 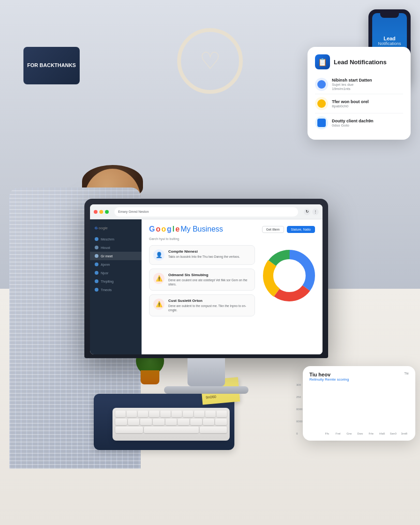 I want to click on browser-actions: ↻ ⋮, so click(x=311, y=212).